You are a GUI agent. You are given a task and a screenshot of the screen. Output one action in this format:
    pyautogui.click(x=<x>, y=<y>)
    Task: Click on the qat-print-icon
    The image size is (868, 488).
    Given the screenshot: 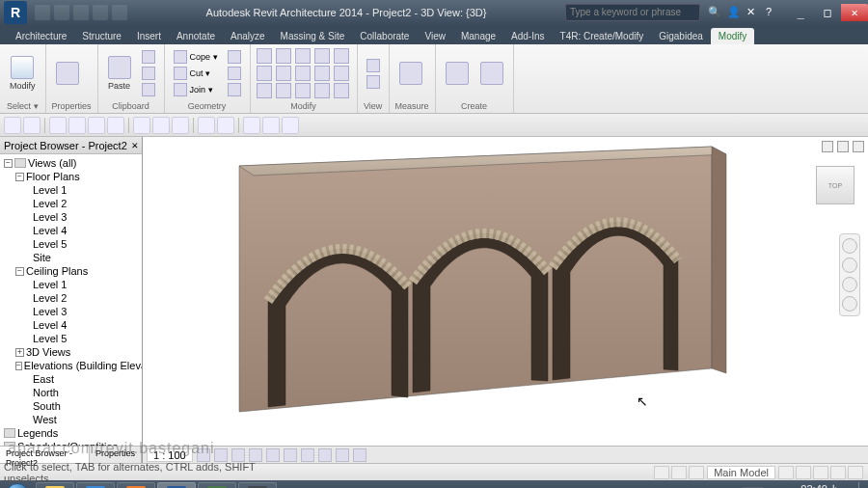 What is the action you would take?
    pyautogui.click(x=120, y=13)
    